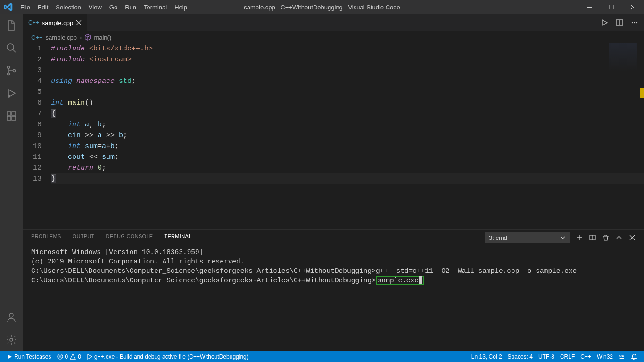 This screenshot has height=362, width=644. What do you see at coordinates (68, 7) in the screenshot?
I see `menu-selection: Selection` at bounding box center [68, 7].